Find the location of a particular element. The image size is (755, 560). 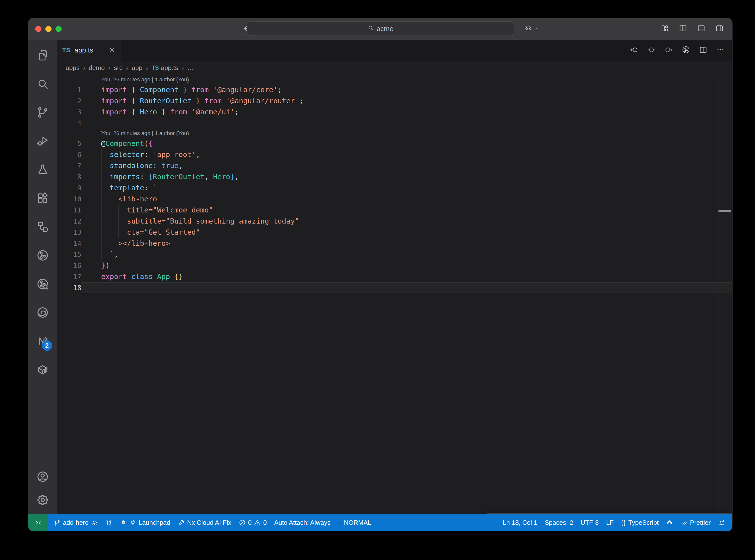

code-line: 11 title="Welcmoe demo" is located at coordinates (395, 210).